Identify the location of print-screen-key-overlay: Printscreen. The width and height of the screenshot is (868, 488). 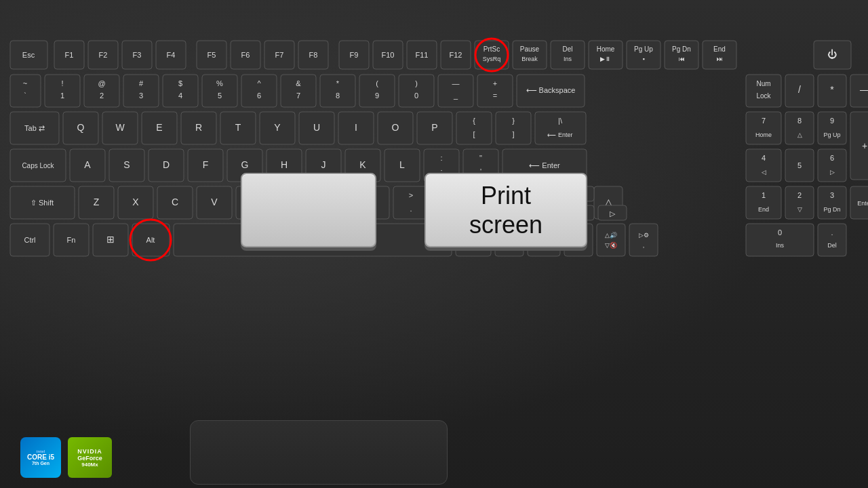
(506, 210).